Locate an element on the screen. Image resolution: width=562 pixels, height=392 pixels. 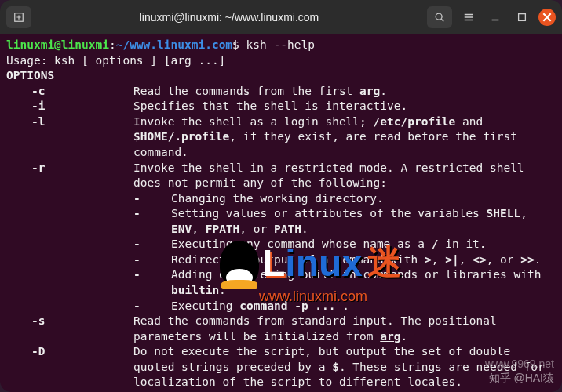
prompt-user: linuxmi@linuxmi is located at coordinates (58, 45).